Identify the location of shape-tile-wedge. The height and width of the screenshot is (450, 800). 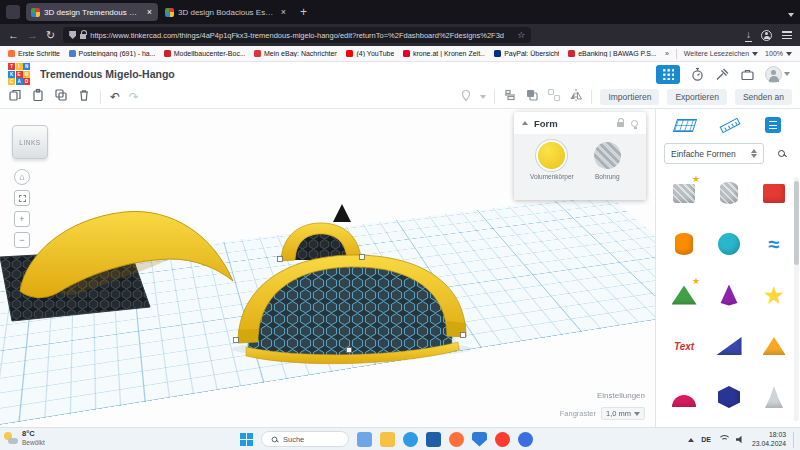
(729, 346).